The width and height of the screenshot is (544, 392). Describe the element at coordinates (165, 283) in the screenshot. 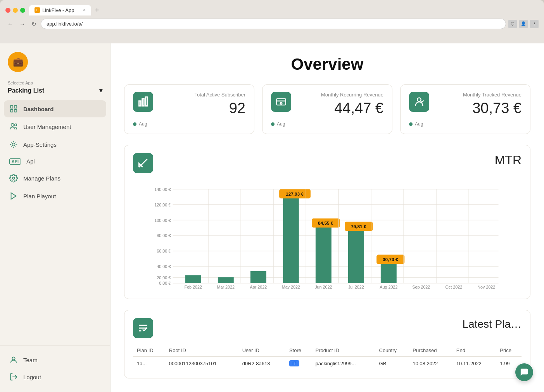

I see `svg-text: 0,00 €` at that location.